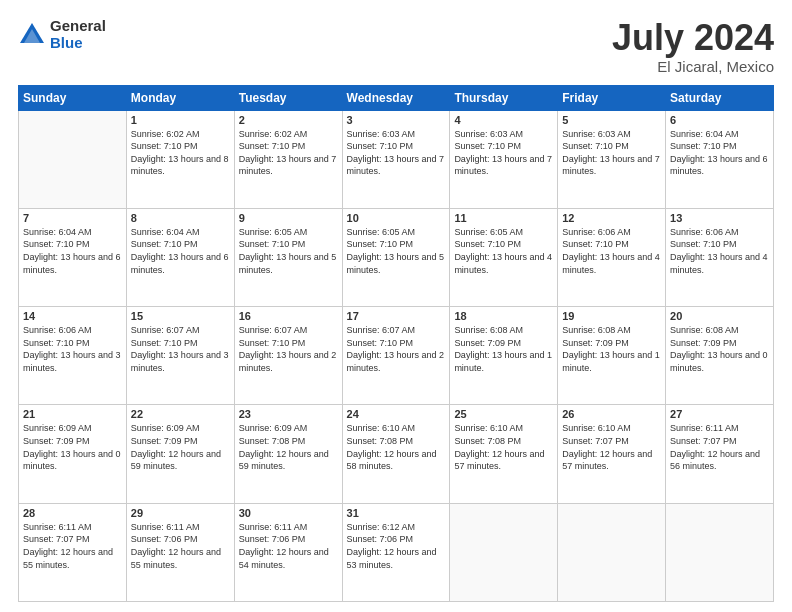  What do you see at coordinates (396, 356) in the screenshot?
I see `table-row: 17Sunrise: 6:07 AM Sunset: 7:10 PM Dayli…` at bounding box center [396, 356].